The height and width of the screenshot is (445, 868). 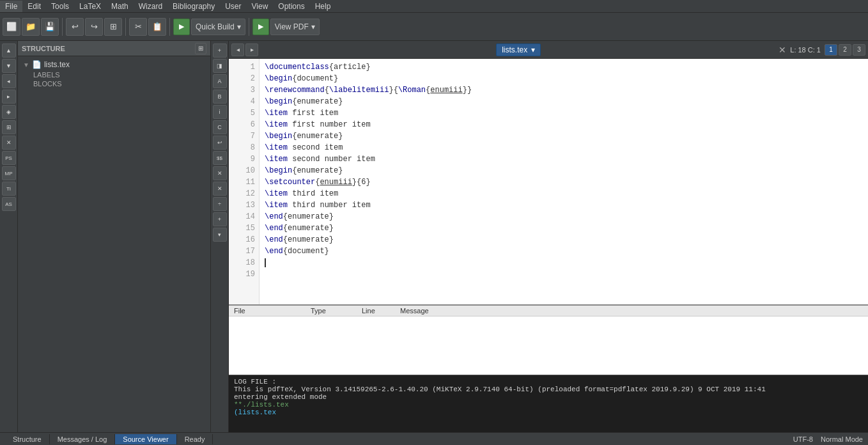 I want to click on bottom-split: File Type Line Message, so click(x=548, y=340).